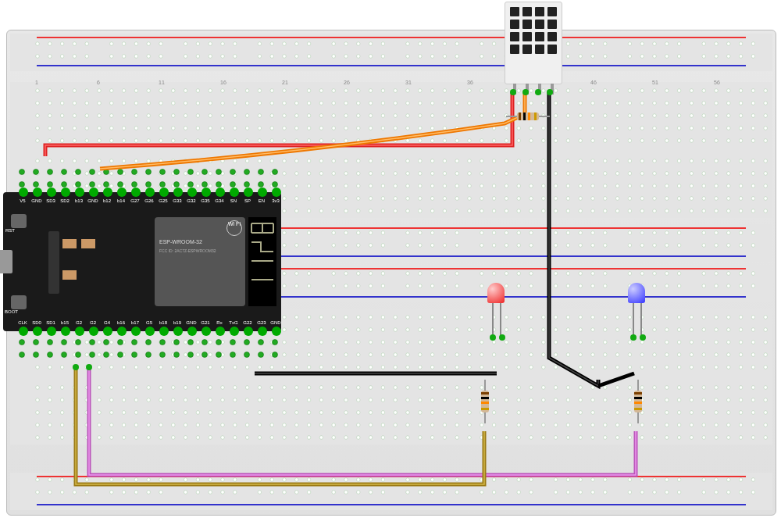  What do you see at coordinates (279, 124) in the screenshot?
I see `wire-3v3` at bounding box center [279, 124].